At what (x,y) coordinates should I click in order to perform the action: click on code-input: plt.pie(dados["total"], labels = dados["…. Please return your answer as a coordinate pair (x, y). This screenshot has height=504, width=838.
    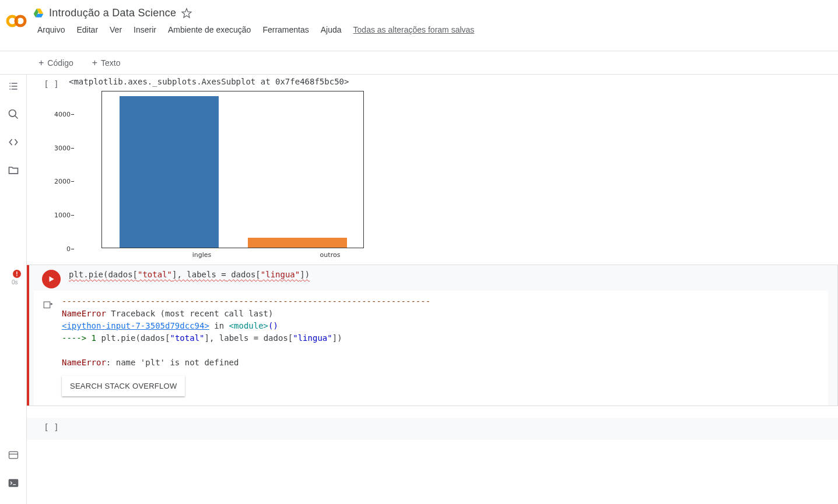
    Looking at the image, I should click on (448, 274).